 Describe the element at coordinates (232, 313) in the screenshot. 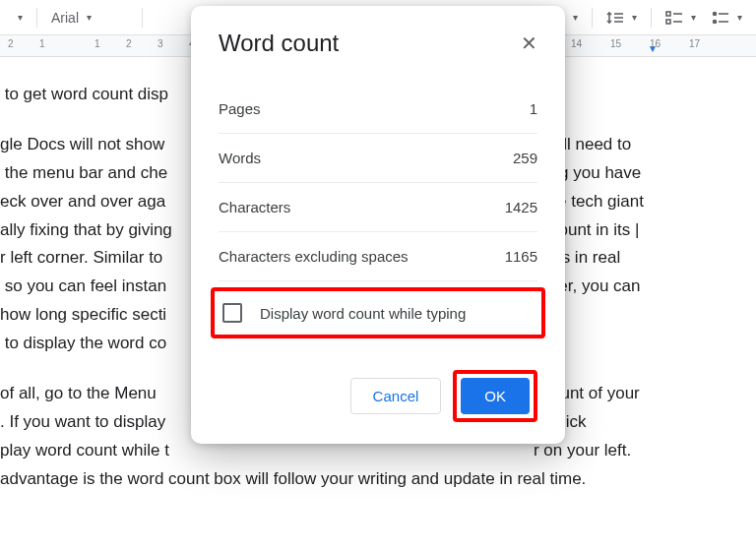

I see `display-while-typing-checkbox` at that location.